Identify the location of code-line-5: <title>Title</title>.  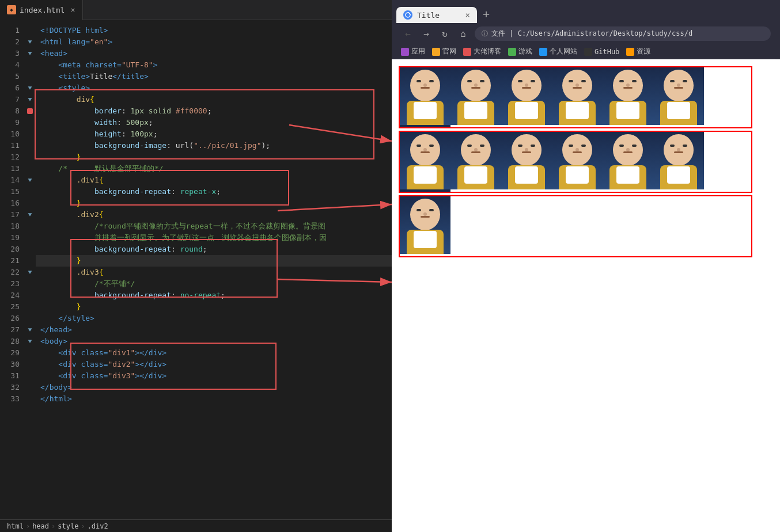
(214, 77).